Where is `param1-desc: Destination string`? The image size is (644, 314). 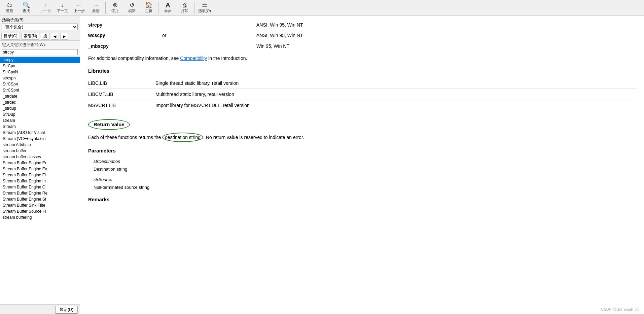 param1-desc: Destination string is located at coordinates (365, 170).